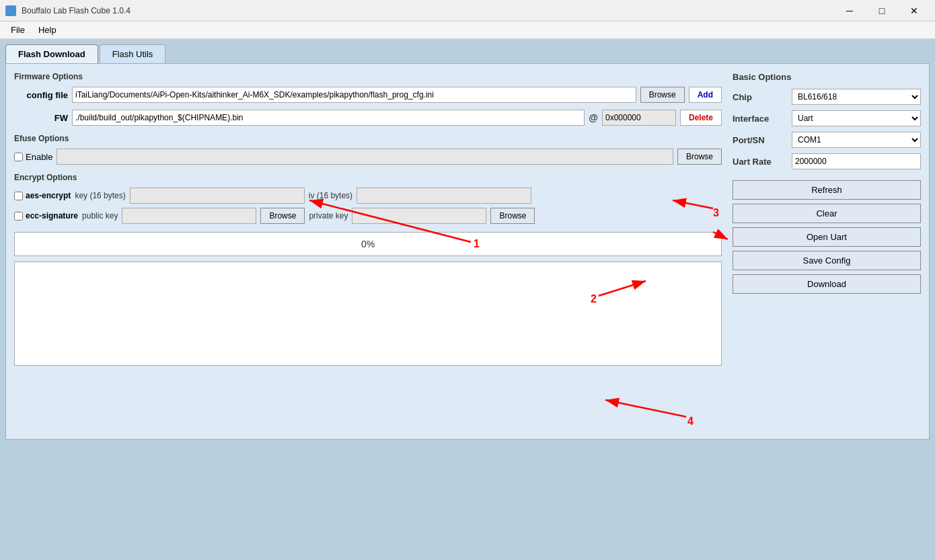 The height and width of the screenshot is (560, 935). What do you see at coordinates (468, 30) in the screenshot?
I see `menubar: File Help` at bounding box center [468, 30].